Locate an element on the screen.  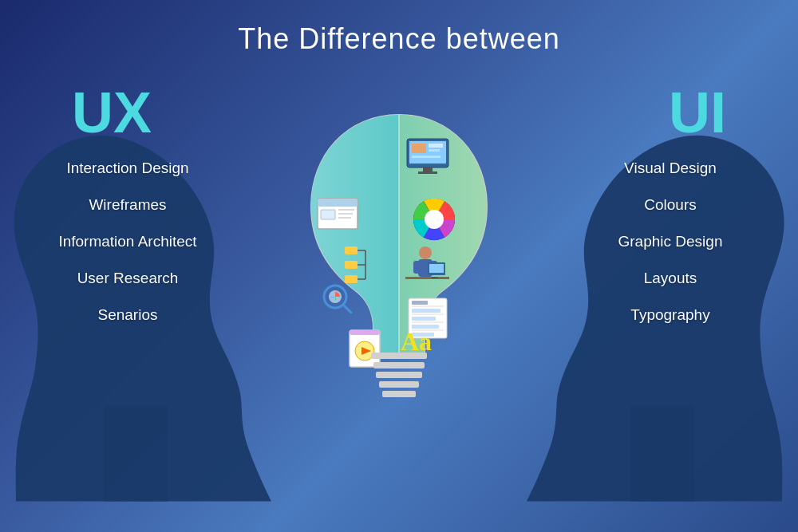
ux-item-4: User Research is located at coordinates (128, 278).